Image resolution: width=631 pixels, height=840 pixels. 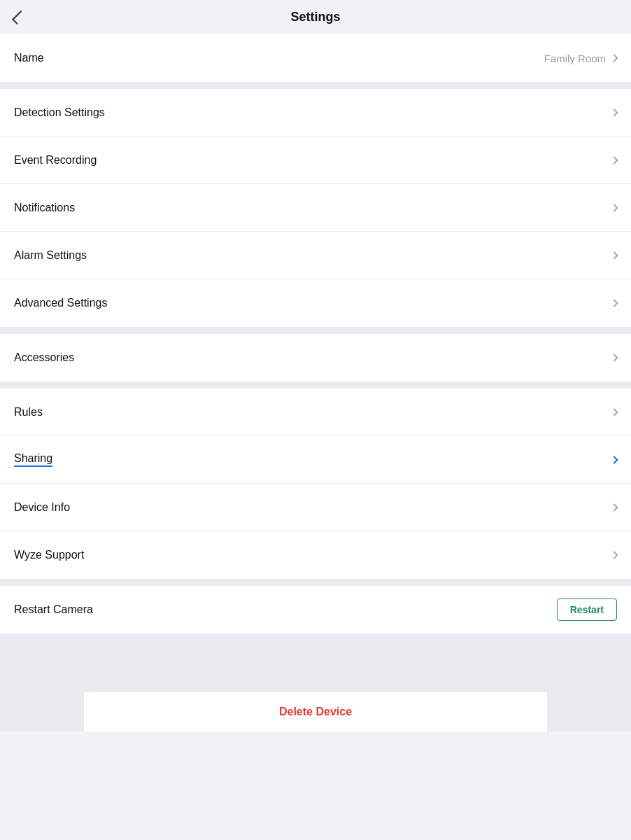 I want to click on alarm-settings-row: Alarm Settings, so click(x=316, y=255).